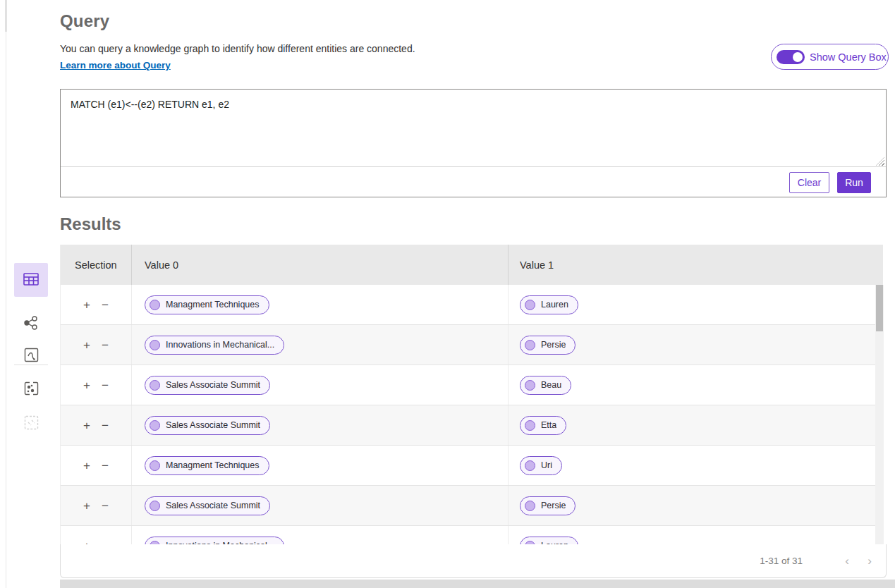  What do you see at coordinates (829, 56) in the screenshot?
I see `show-query-box-toggle: Show Query Box` at bounding box center [829, 56].